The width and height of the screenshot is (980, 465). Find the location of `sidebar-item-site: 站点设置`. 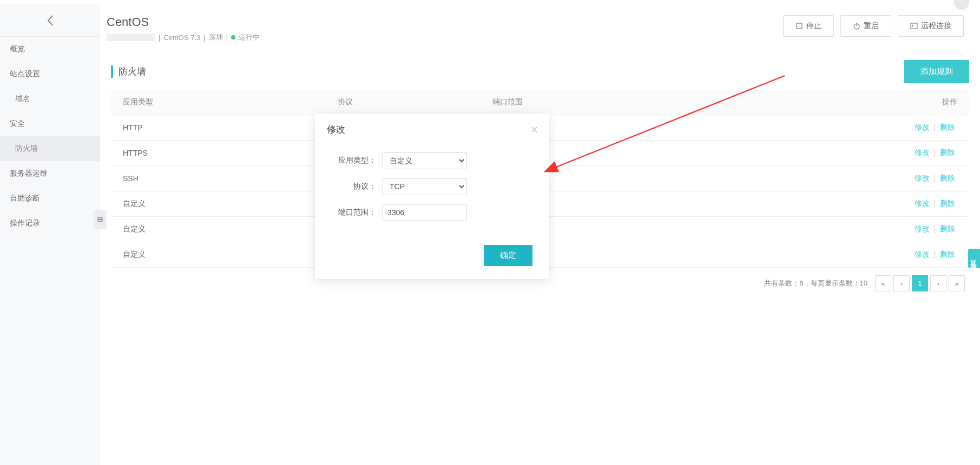

sidebar-item-site: 站点设置 is located at coordinates (50, 74).